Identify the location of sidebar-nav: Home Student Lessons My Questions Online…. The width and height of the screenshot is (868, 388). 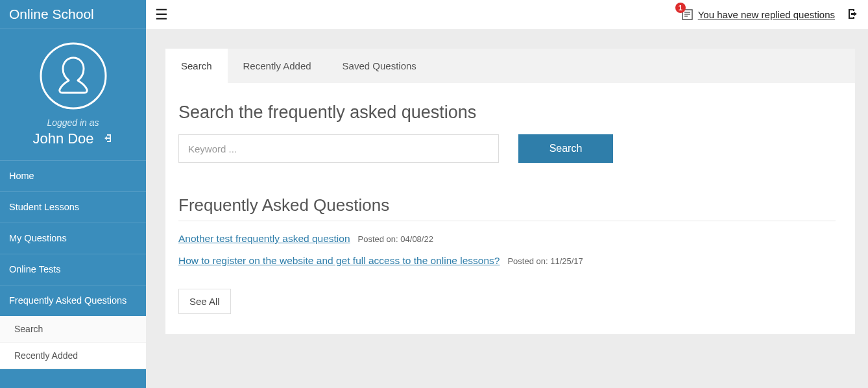
(73, 265).